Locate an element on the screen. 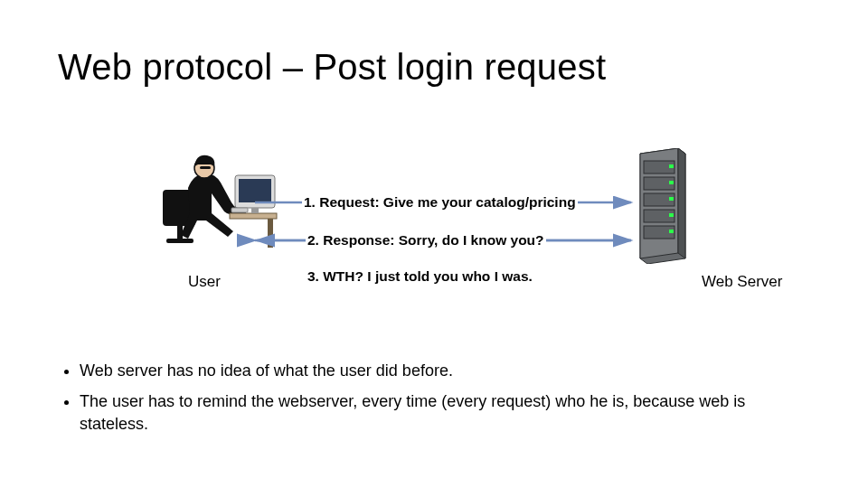  server-label: Web Server is located at coordinates (741, 282).